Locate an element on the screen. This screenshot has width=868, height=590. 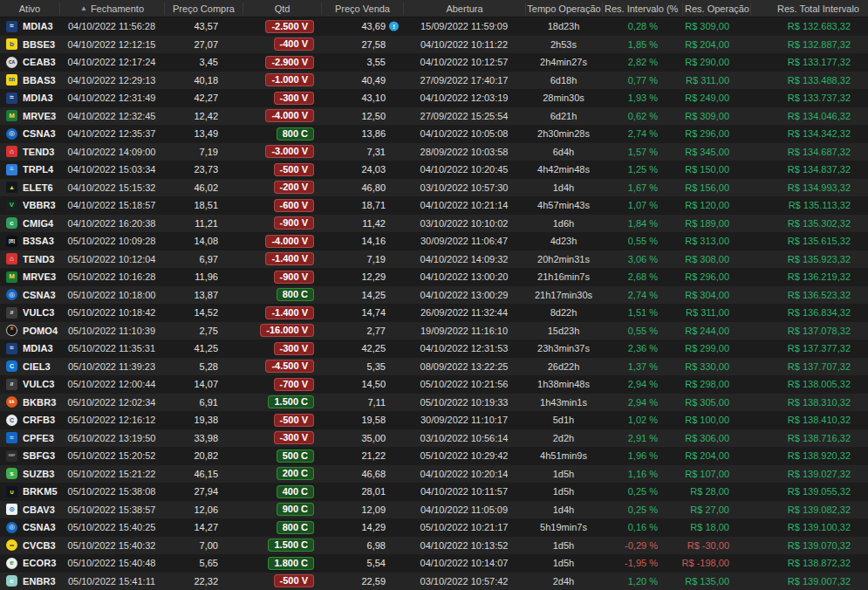
table-row: s SUZB3 05/10/2022 15:21:22 46,15 200 C … is located at coordinates (434, 475).